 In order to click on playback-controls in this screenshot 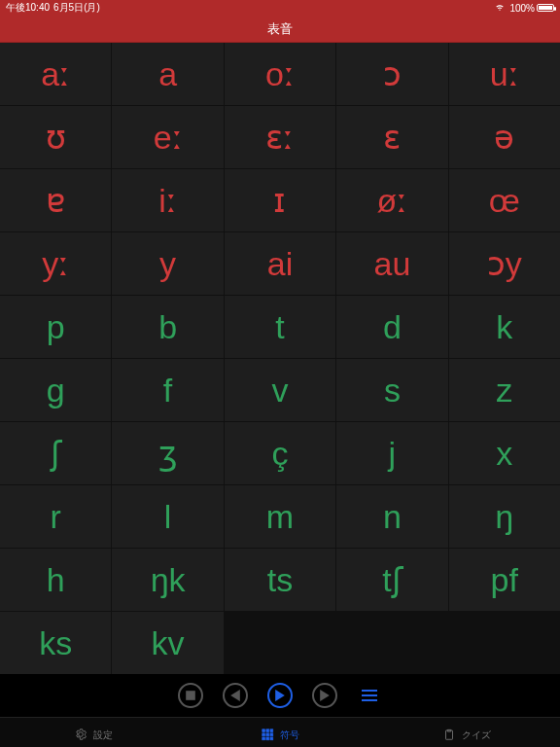, I will do `click(280, 695)`.